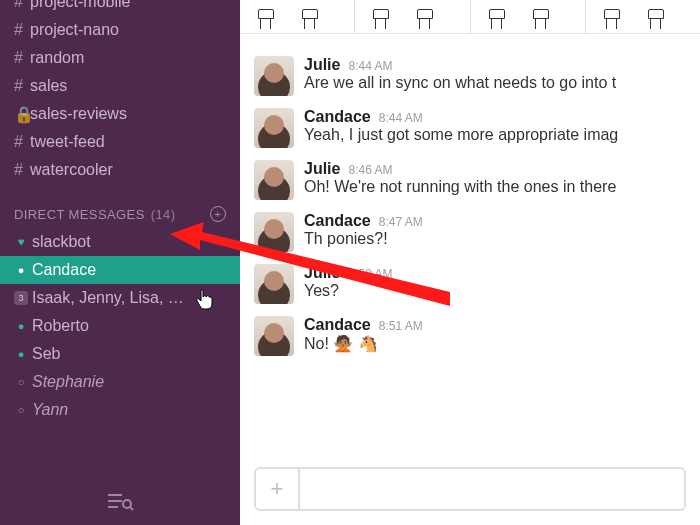 This screenshot has width=700, height=525. Describe the element at coordinates (120, 242) in the screenshot. I see `dm-item-slackbot: ♥ slackbot` at that location.